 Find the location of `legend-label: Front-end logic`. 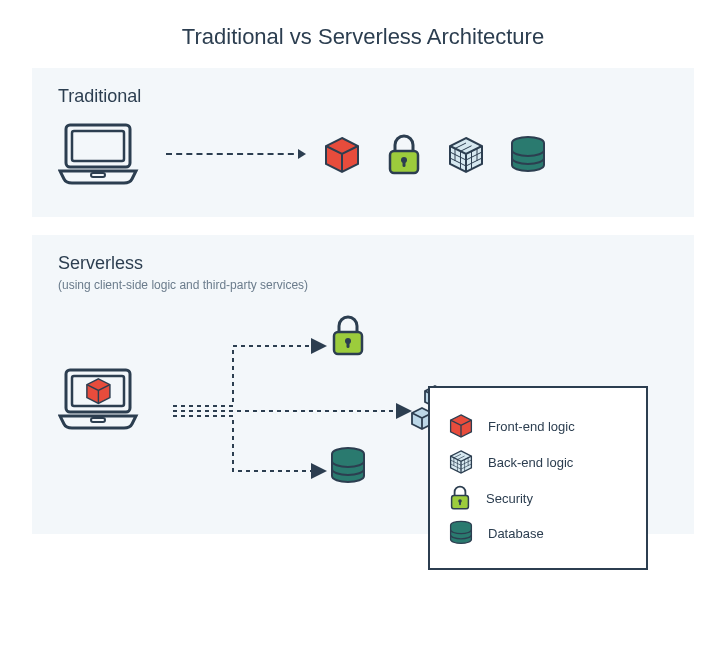

legend-label: Front-end logic is located at coordinates (532, 426).